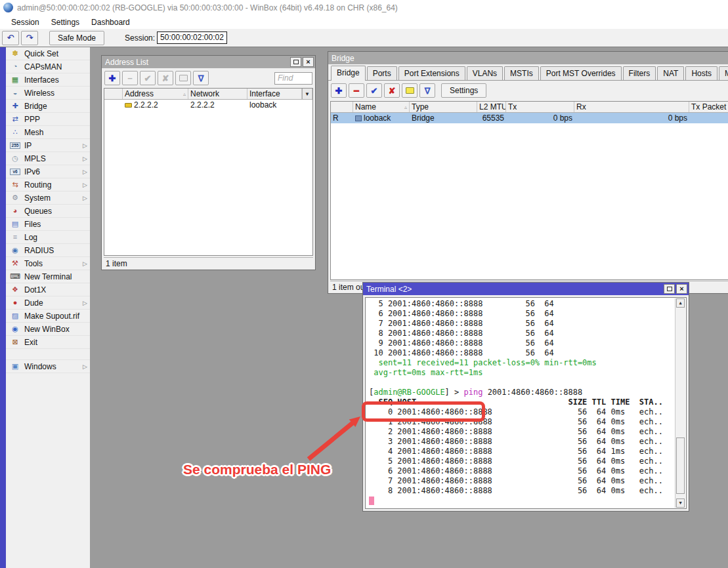 The image size is (728, 568). I want to click on sidebar-item-new-winbox: ◉New WinBox, so click(48, 329).